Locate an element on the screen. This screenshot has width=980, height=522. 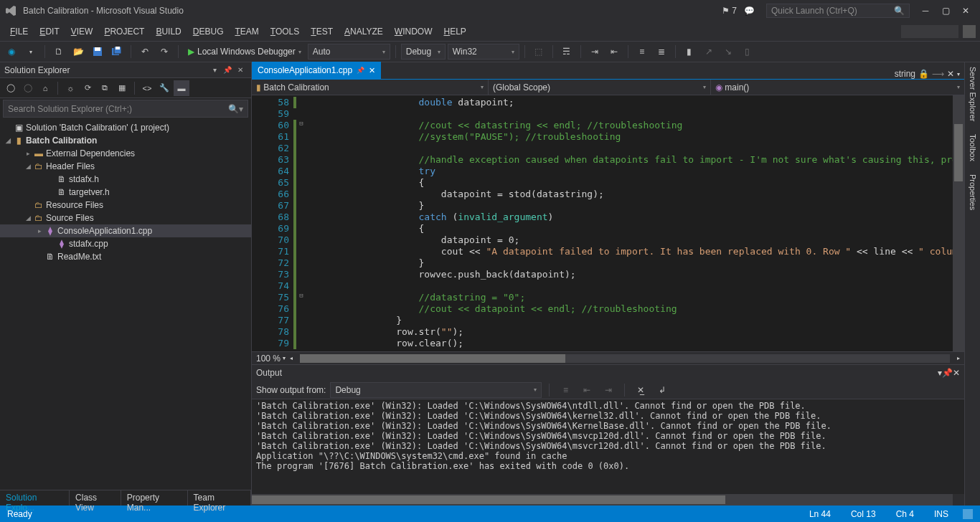
rail-tab: Properties is located at coordinates (973, 192).